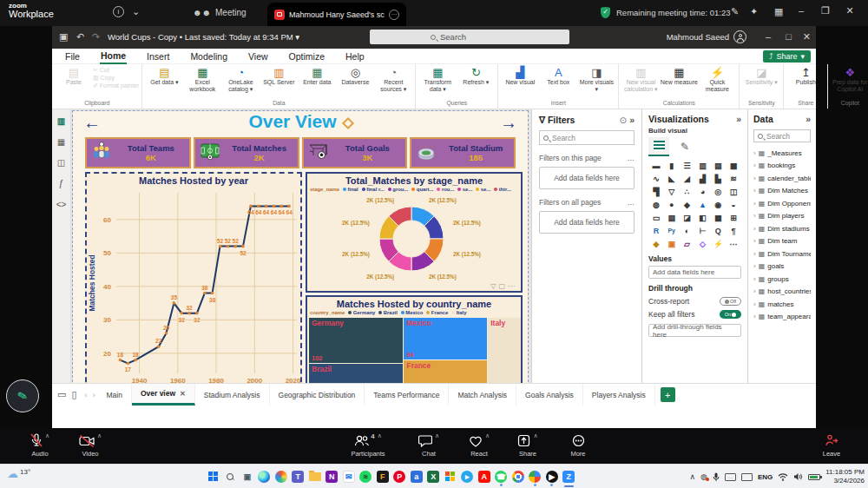 This screenshot has height=488, width=868. I want to click on ribbon-button-paste: ▤Paste, so click(74, 76).